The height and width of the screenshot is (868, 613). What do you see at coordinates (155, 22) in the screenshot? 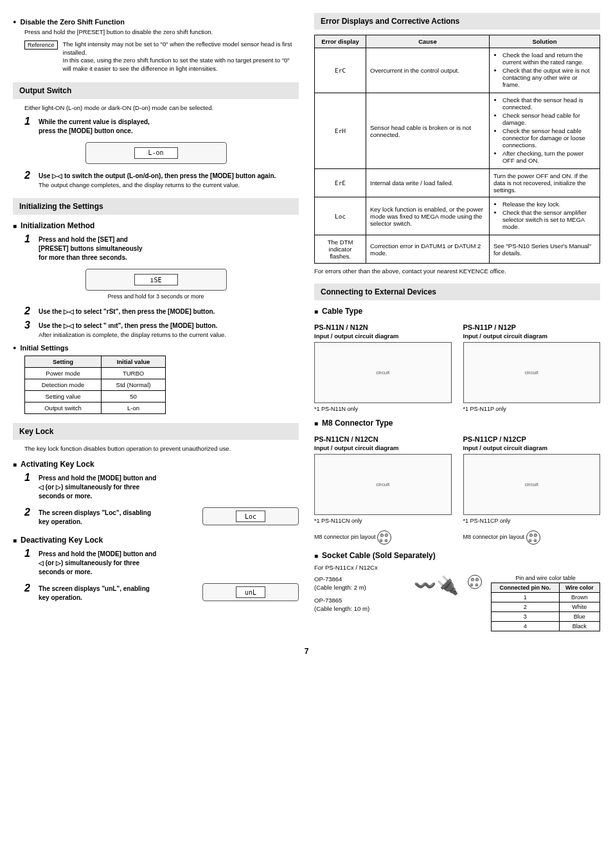
I see `disable-zero-shift-head: Disable the Zero Shift Function` at bounding box center [155, 22].